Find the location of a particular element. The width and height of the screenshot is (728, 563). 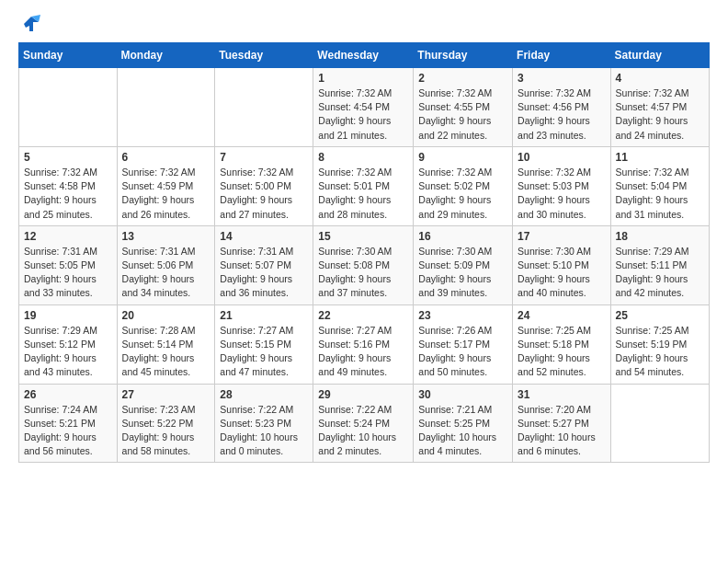

calendar-cell: 24Sunrise: 7:25 AM Sunset: 5:18 PM Dayli… is located at coordinates (563, 344).